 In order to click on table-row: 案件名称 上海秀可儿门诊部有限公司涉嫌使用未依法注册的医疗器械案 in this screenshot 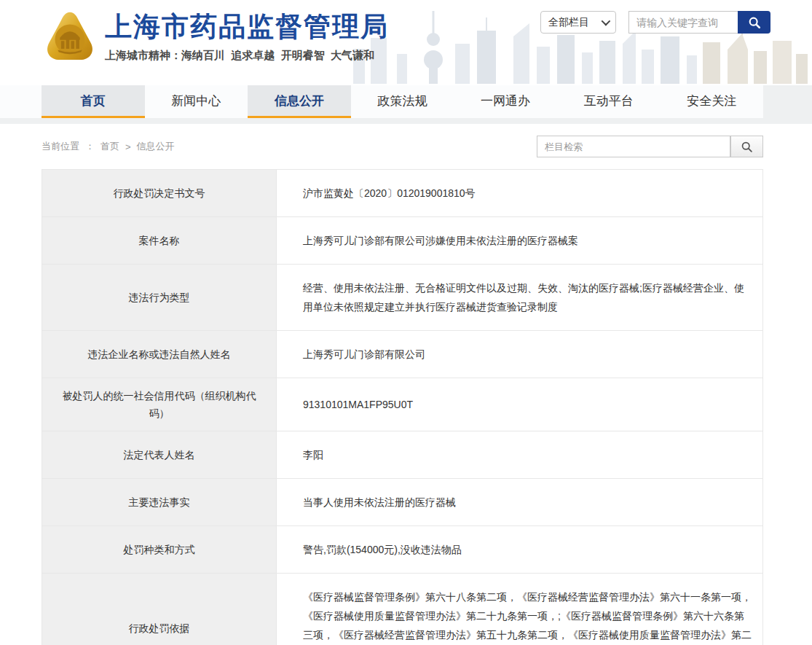, I will do `click(402, 241)`.